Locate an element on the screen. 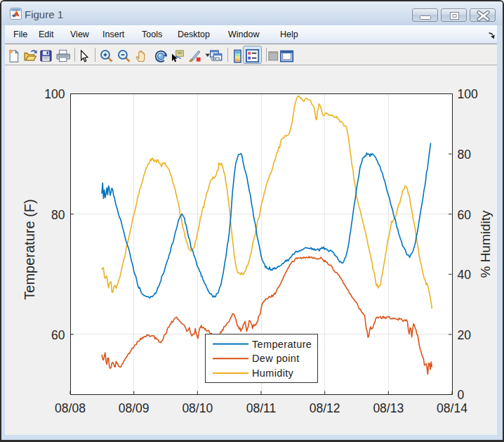 Image resolution: width=504 pixels, height=442 pixels. svg-text: 08/09 is located at coordinates (134, 408).